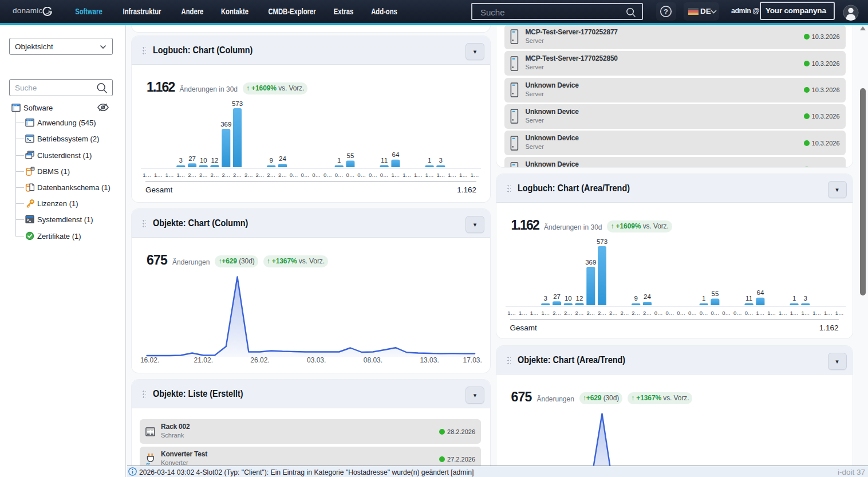  I want to click on svg-text: 08.03., so click(373, 360).